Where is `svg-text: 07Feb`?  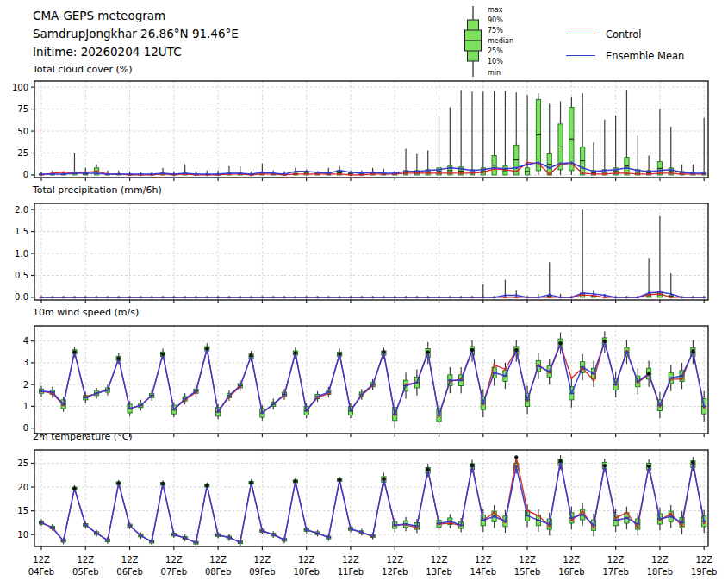
svg-text: 07Feb is located at coordinates (174, 572).